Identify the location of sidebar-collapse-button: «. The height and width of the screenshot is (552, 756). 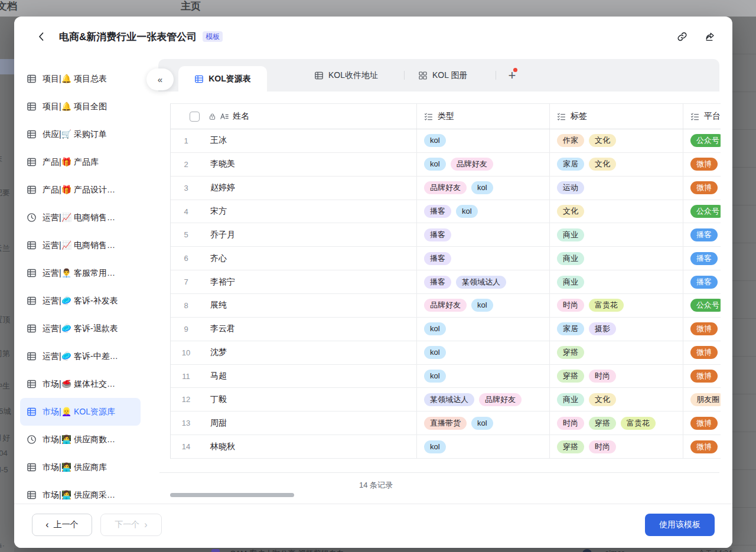
(160, 79).